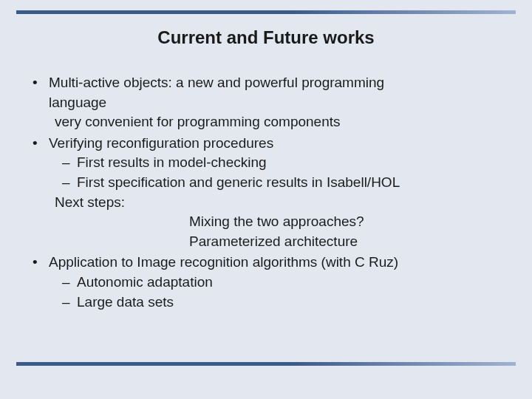 The width and height of the screenshot is (532, 399). Describe the element at coordinates (285, 303) in the screenshot. I see `sub-list-item: Large data sets` at that location.